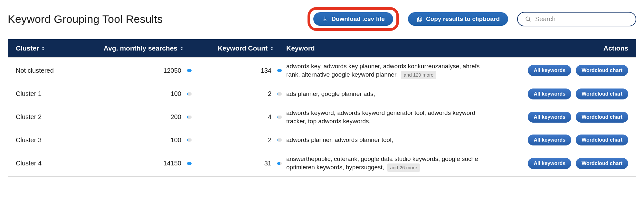 This screenshot has width=644, height=205. I want to click on cell-keyword-count: 31, so click(235, 163).